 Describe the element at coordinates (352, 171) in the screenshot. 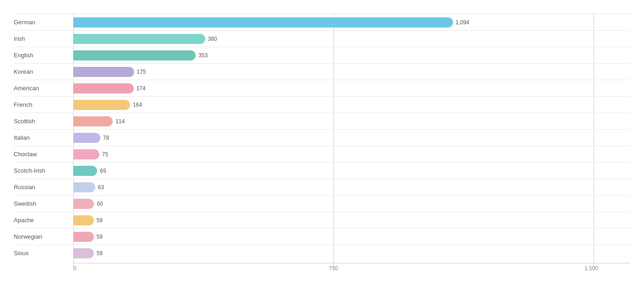

I see `bar-container: 69` at that location.